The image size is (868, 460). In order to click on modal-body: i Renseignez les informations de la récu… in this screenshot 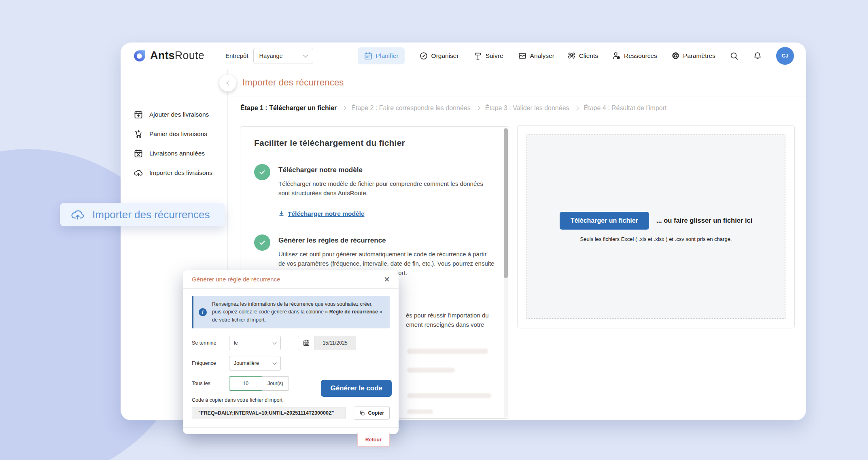, I will do `click(291, 354)`.